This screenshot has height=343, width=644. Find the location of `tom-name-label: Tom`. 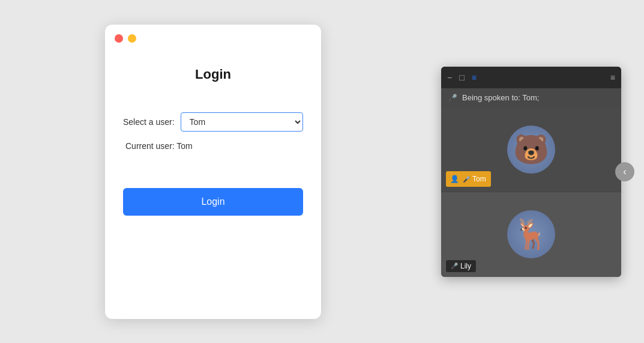

tom-name-label: Tom is located at coordinates (479, 179).